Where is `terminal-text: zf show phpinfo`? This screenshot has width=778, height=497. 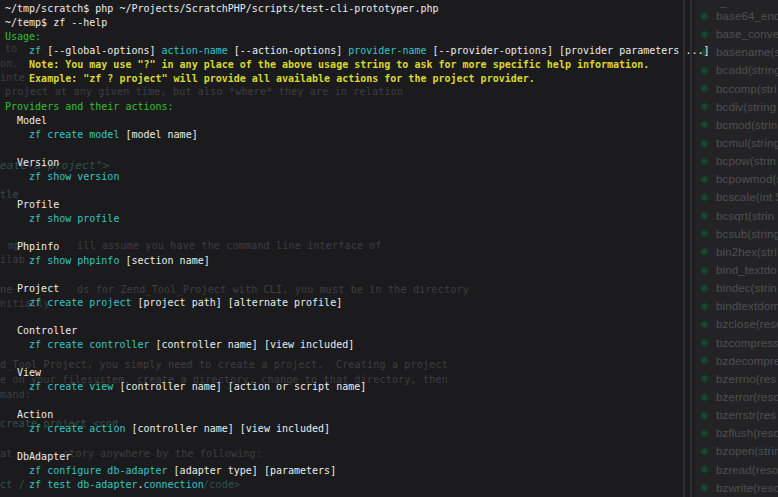
terminal-text: zf show phpinfo is located at coordinates (74, 260).